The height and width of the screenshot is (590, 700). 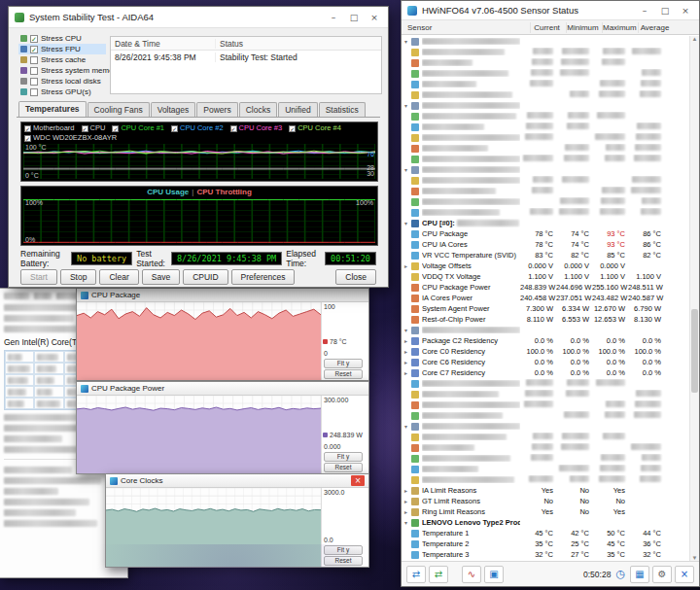 What do you see at coordinates (259, 109) in the screenshot?
I see `tab-clocks: Clocks` at bounding box center [259, 109].